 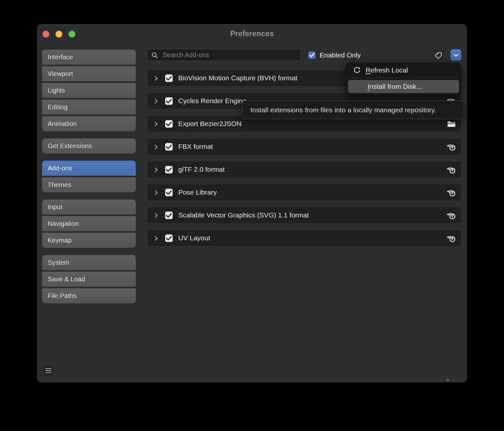 I want to click on filter-tags-button, so click(x=439, y=55).